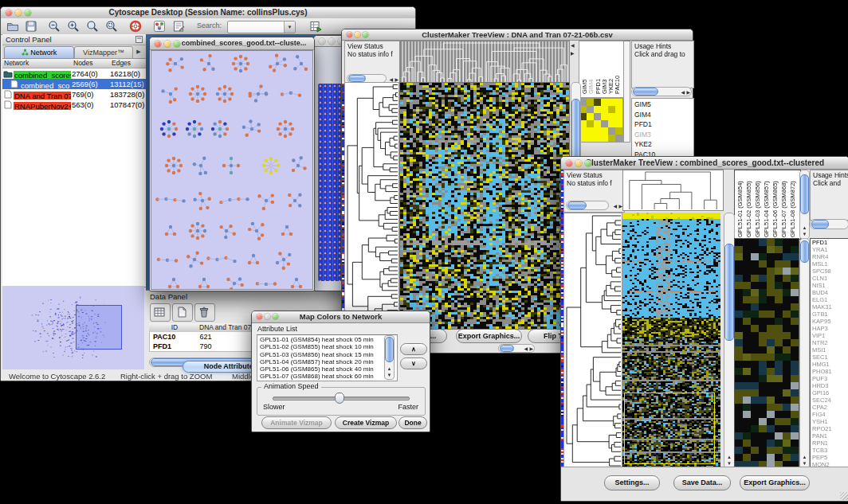 This screenshot has width=848, height=504. Describe the element at coordinates (129, 64) in the screenshot. I see `column-header-edges: Edges` at that location.